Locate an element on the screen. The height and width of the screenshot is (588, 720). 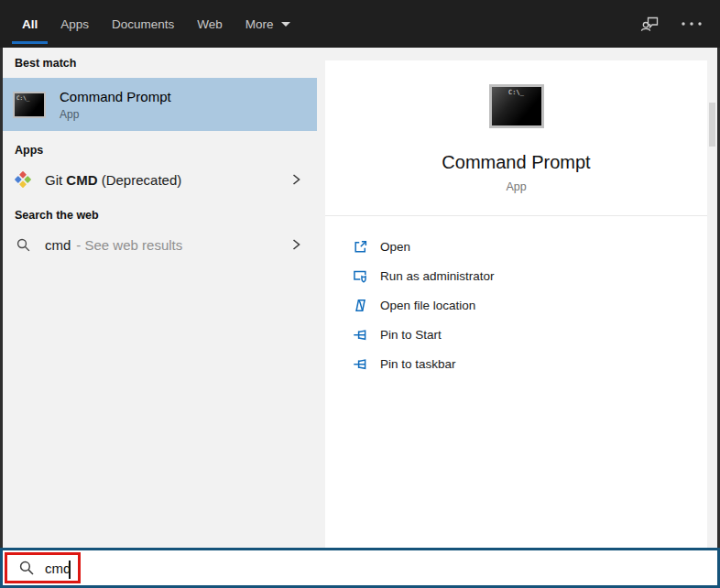
action-run-as-administrator: Run as administrator is located at coordinates (529, 276).